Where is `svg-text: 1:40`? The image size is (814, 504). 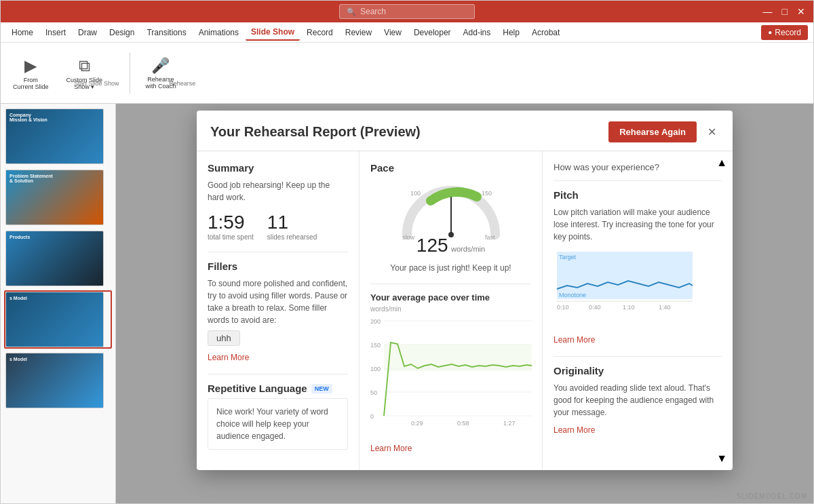 svg-text: 1:40 is located at coordinates (665, 307).